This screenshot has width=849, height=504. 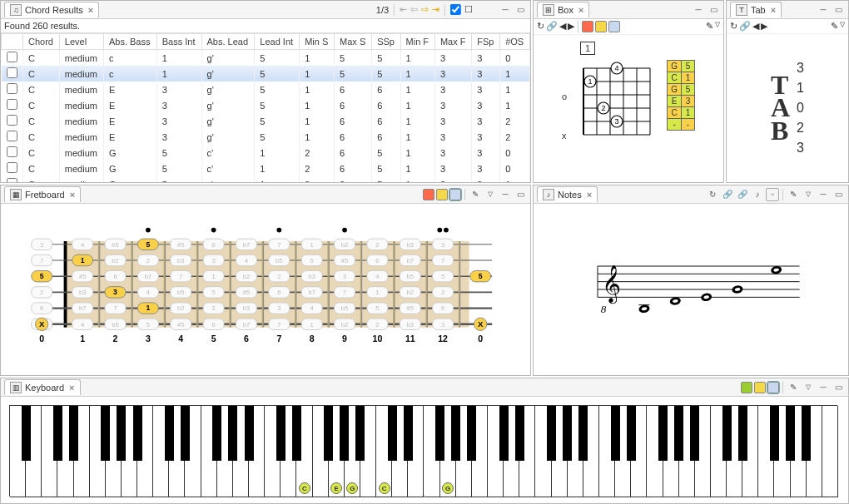 I want to click on box-icon: ▫, so click(x=772, y=195).